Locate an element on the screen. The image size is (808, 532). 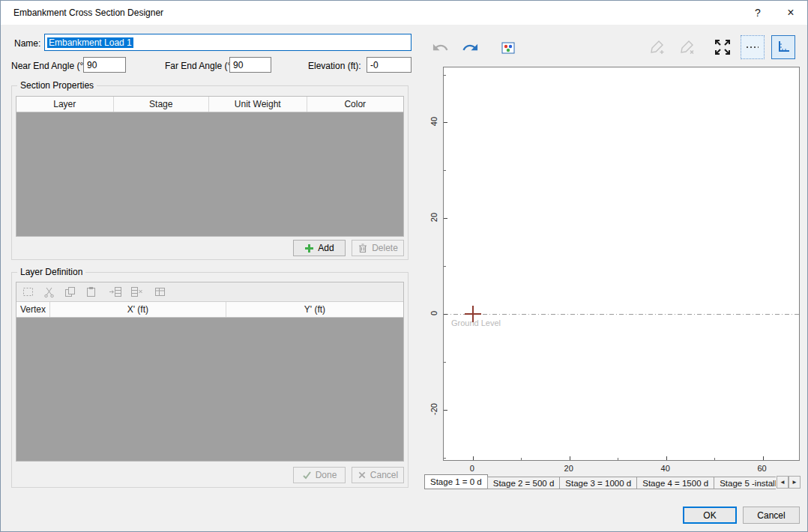
elevation-label: Elevation (ft): is located at coordinates (334, 66).